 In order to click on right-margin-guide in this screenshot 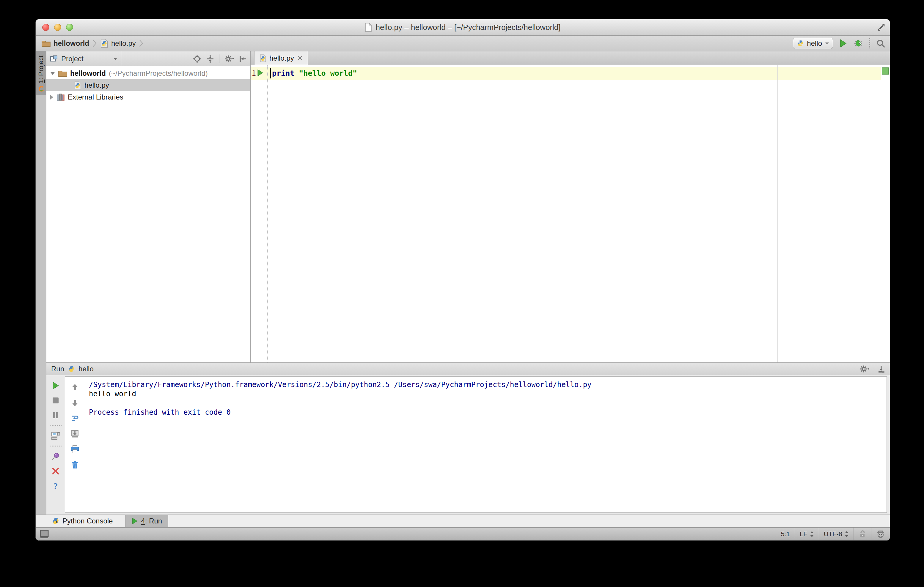, I will do `click(778, 214)`.